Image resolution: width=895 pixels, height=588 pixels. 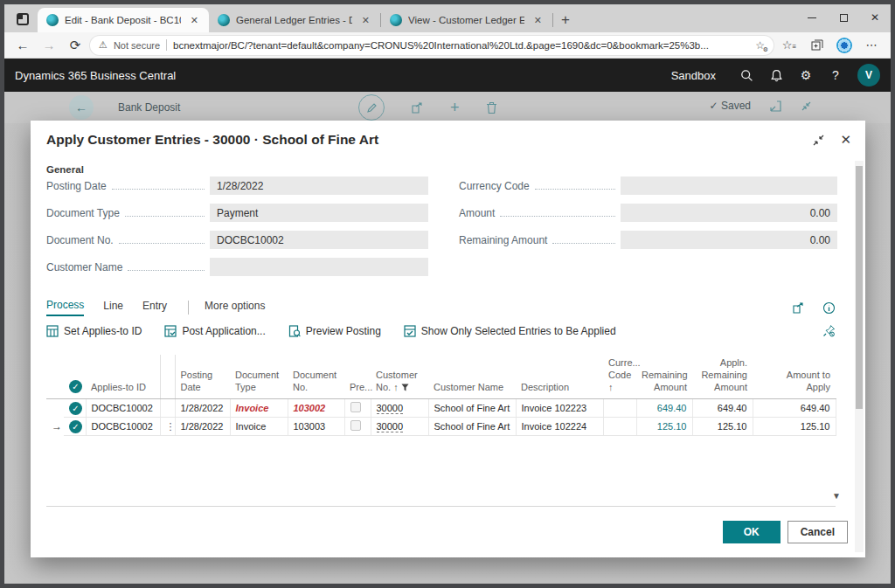 What do you see at coordinates (843, 17) in the screenshot?
I see `maximize-button` at bounding box center [843, 17].